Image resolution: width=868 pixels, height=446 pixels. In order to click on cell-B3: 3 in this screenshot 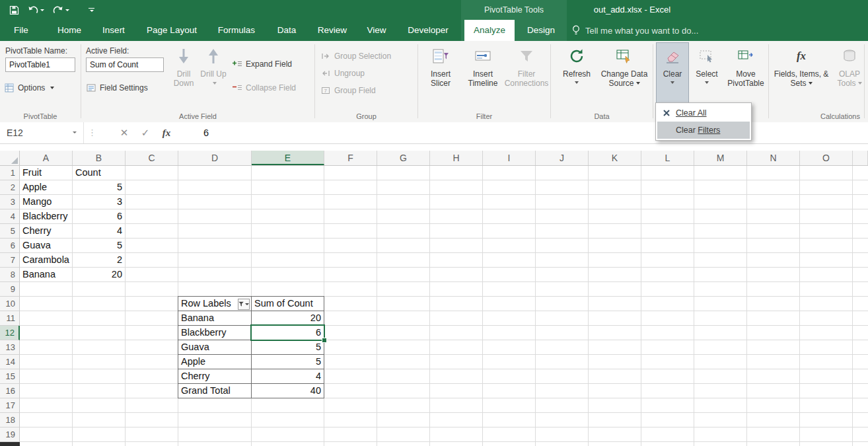, I will do `click(99, 202)`.